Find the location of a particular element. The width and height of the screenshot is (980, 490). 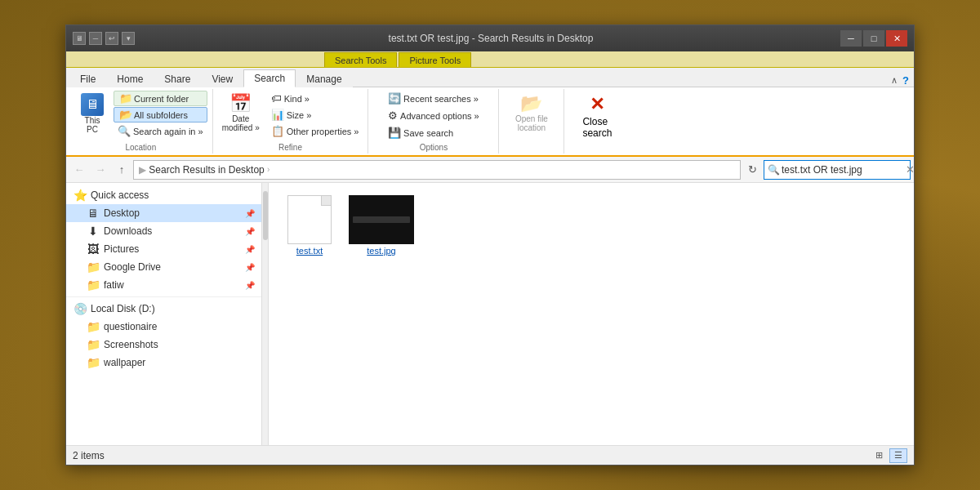

tab-home: Home is located at coordinates (130, 78).